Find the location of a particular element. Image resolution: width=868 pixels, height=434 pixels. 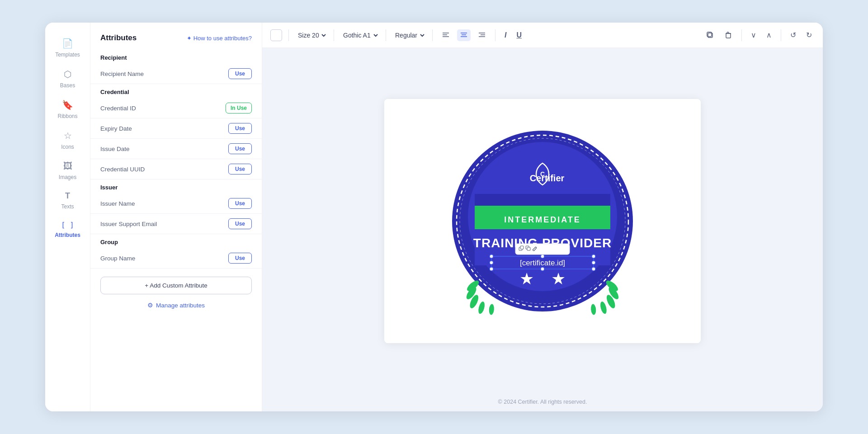

use-btn-issue-date: Use is located at coordinates (240, 149).